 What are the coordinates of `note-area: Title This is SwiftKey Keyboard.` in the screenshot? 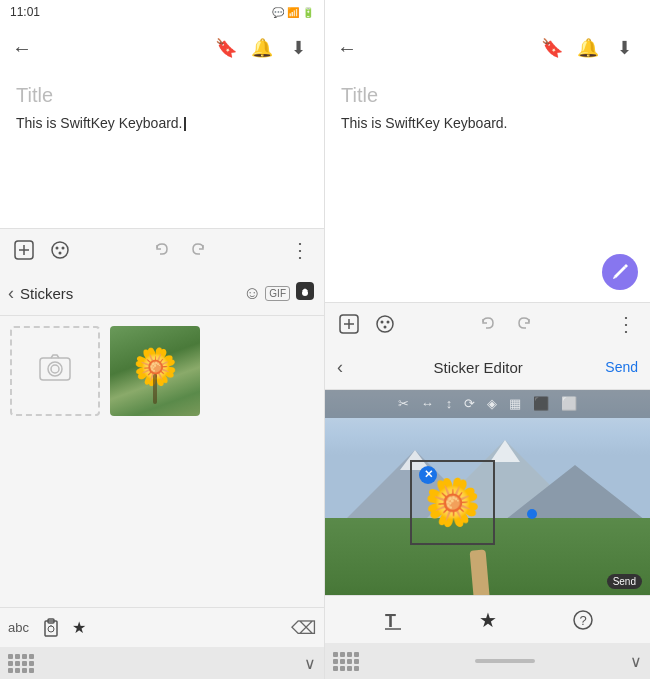 It's located at (162, 150).